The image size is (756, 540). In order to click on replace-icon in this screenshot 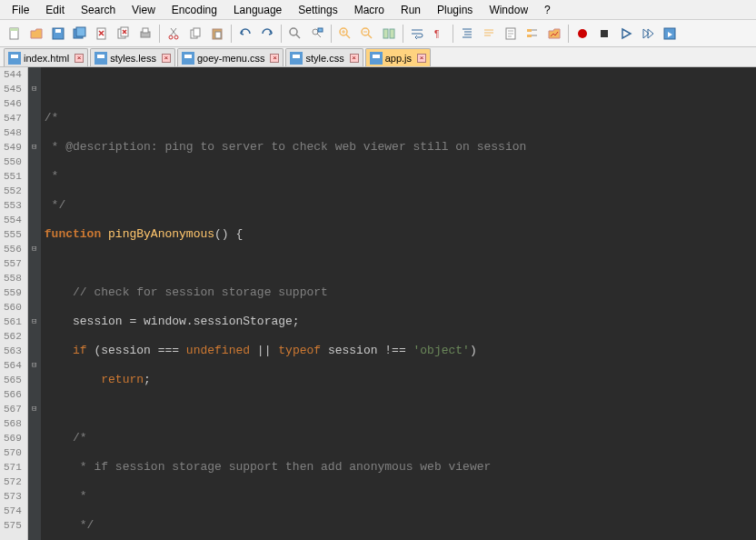, I will do `click(317, 34)`.